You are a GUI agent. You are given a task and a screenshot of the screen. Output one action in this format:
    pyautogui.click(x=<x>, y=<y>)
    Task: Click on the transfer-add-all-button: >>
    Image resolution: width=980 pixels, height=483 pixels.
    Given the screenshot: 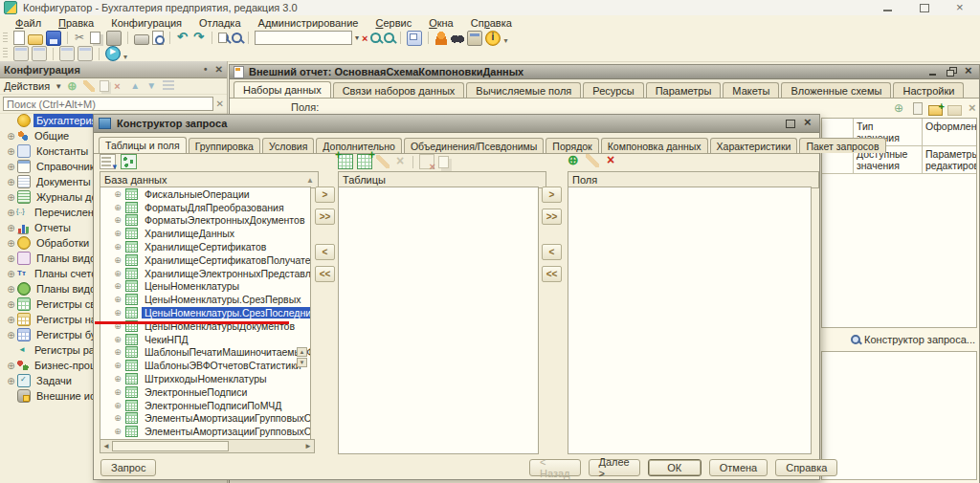 What is the action you would take?
    pyautogui.click(x=325, y=216)
    